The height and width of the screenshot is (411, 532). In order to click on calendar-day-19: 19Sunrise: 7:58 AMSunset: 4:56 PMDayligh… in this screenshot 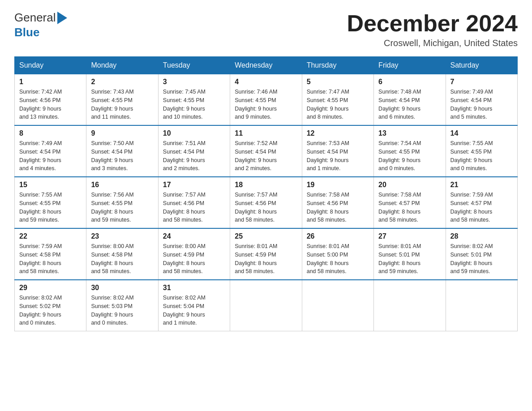, I will do `click(338, 202)`.